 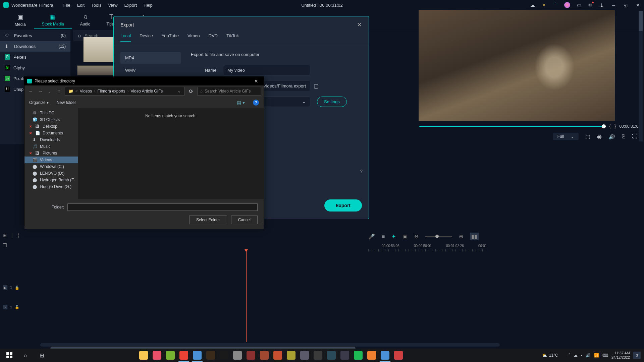 I want to click on tree-item-googledriveg: ⬤Google Drive (G:), so click(x=51, y=187).